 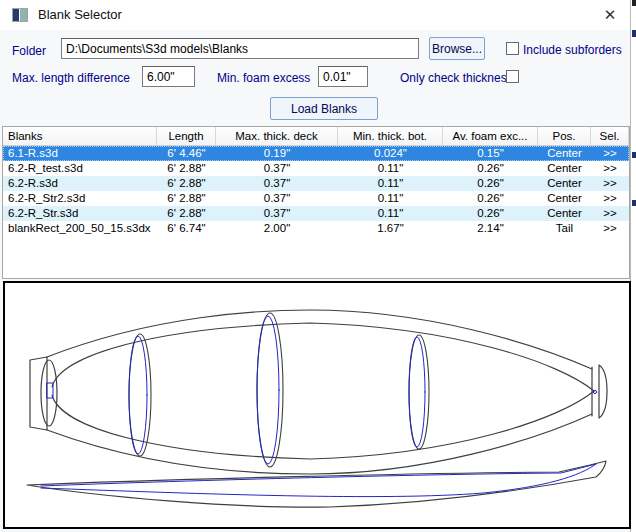 I want to click on load-blanks-button: Load Blanks, so click(x=324, y=108).